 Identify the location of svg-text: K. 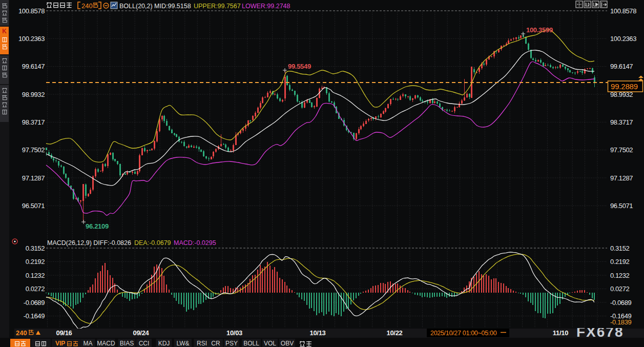
(4, 31).